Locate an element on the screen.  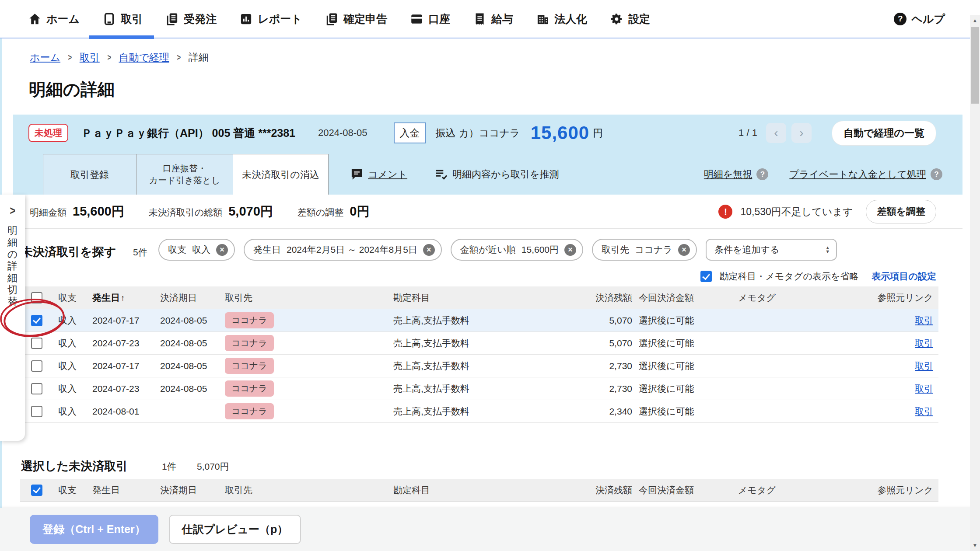
tab-label: 取引登録 is located at coordinates (90, 175).